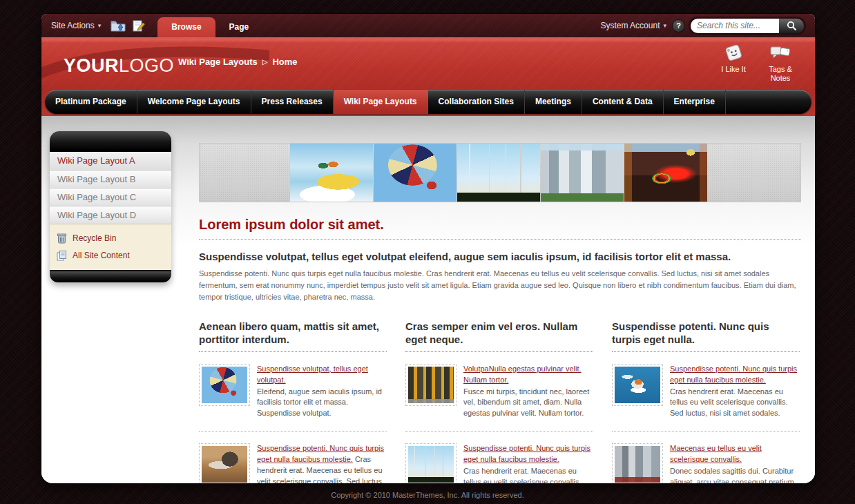  Describe the element at coordinates (733, 69) in the screenshot. I see `i-like-it-label: I Like It` at that location.